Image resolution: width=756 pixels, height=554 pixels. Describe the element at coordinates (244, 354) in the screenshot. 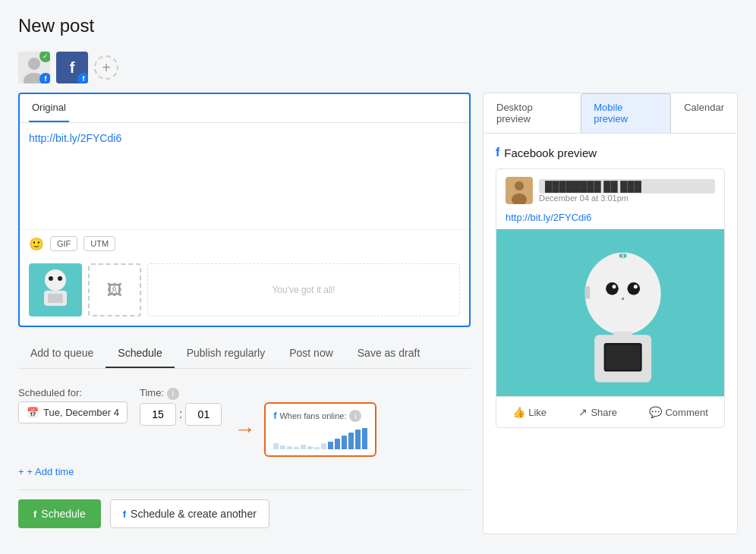

I see `schedule-tabs: Add to queue Schedule Publish regularly …` at that location.